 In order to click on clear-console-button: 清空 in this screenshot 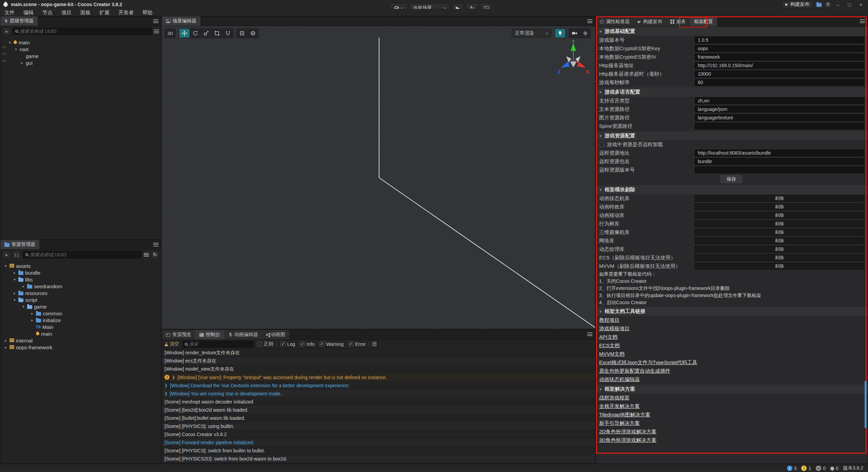, I will do `click(172, 344)`.